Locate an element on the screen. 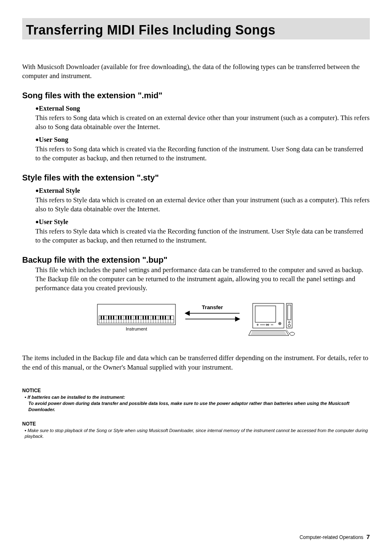 This screenshot has width=392, height=555. page-title: Transferring MIDI Files Including Songs is located at coordinates (149, 30).